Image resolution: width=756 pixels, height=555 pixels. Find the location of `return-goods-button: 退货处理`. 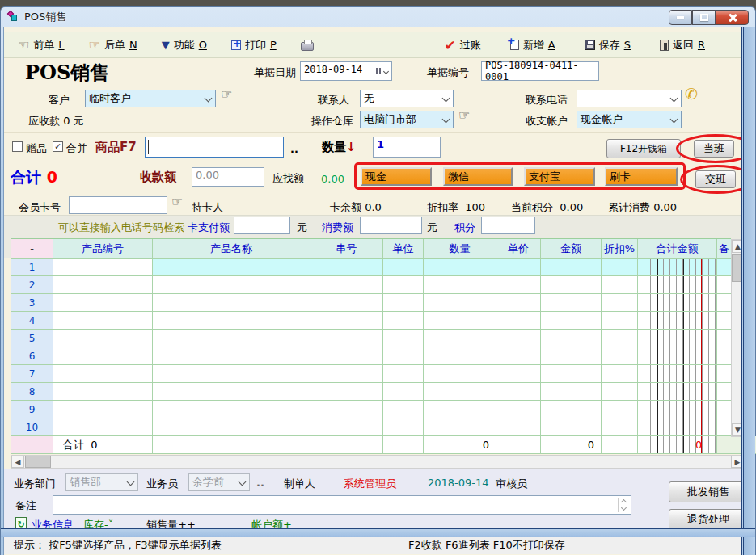

return-goods-button: 退货处理 is located at coordinates (708, 519).